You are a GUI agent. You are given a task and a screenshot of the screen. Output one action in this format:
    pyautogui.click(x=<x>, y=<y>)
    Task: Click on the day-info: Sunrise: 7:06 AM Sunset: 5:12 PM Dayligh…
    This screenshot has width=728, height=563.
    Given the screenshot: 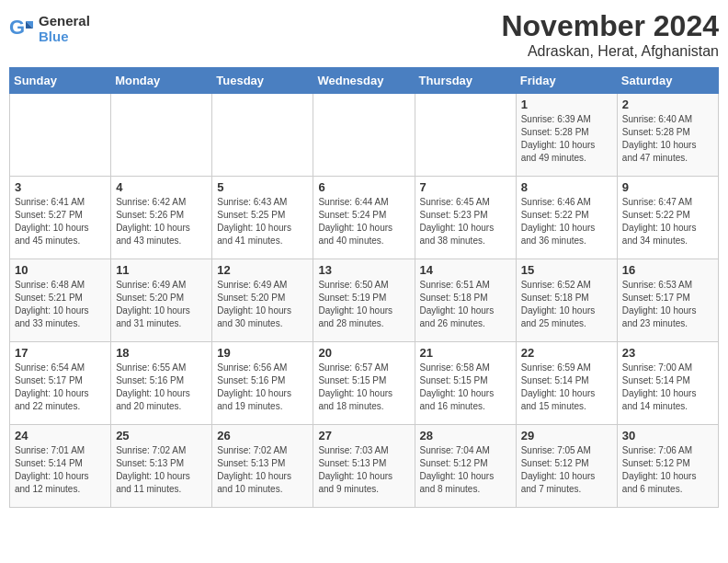 What is the action you would take?
    pyautogui.click(x=667, y=470)
    